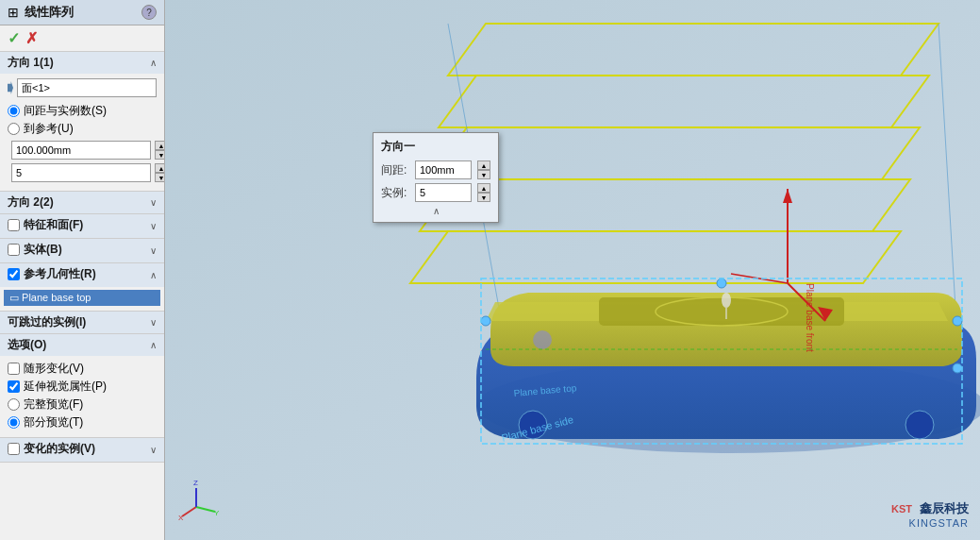  I want to click on direction1-section: 方向 1(1) ∧ 间距与实例数(S) 到参考(U), so click(82, 122).